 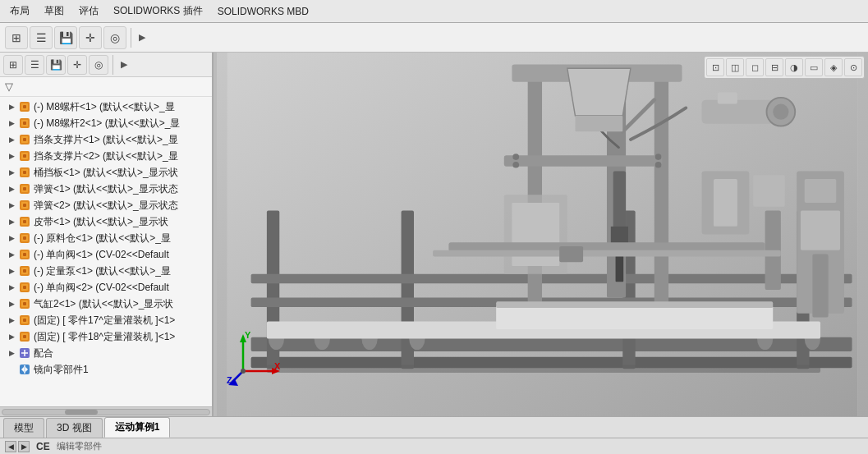 I want to click on menu-eval: 评估, so click(x=89, y=11).